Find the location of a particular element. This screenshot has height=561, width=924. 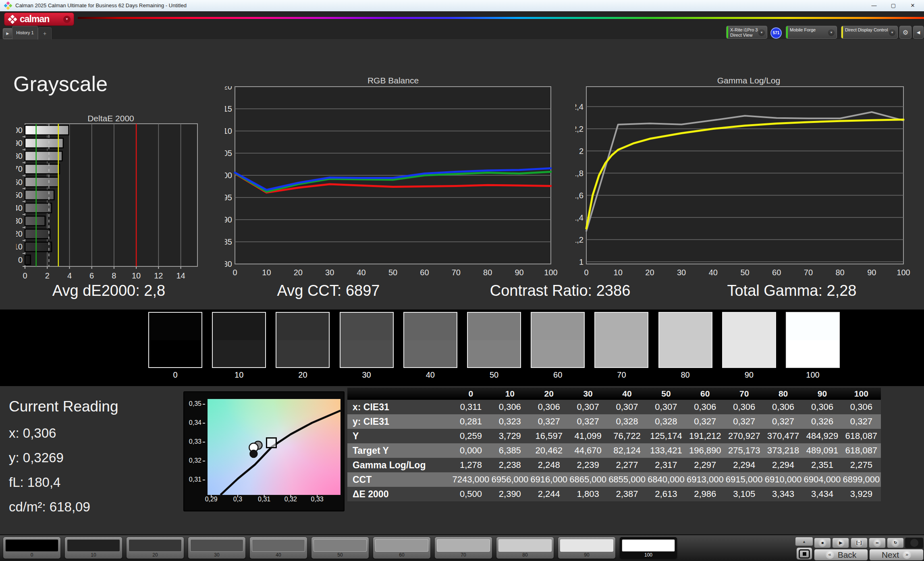

patch-label: 60 is located at coordinates (402, 555).